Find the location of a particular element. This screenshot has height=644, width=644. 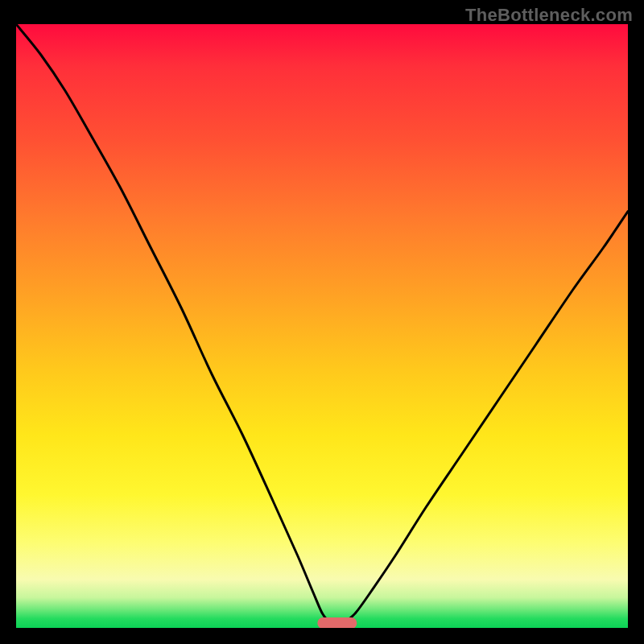

watermark-text: TheBottleneck.com is located at coordinates (549, 15).